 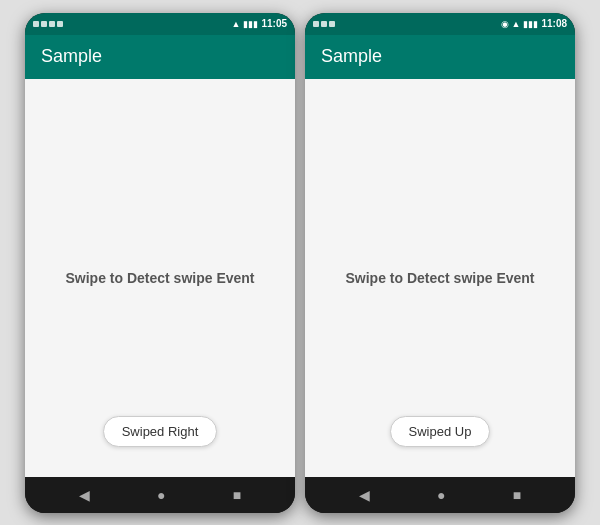 I want to click on recents-button-2: ■, so click(x=517, y=495).